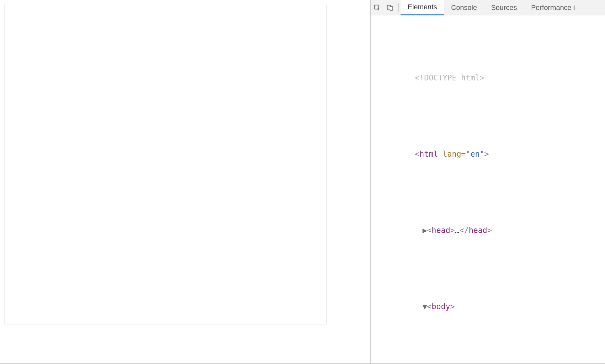 The height and width of the screenshot is (364, 605). What do you see at coordinates (488, 307) in the screenshot?
I see `dom-line-body-open: ▼<body>` at bounding box center [488, 307].